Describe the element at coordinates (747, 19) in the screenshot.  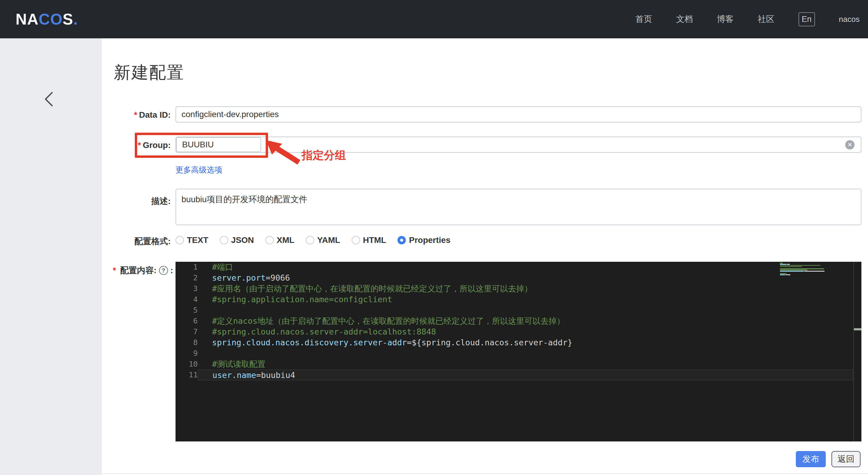
I see `navbar-right: 首页文档博客社区 En nacos` at that location.